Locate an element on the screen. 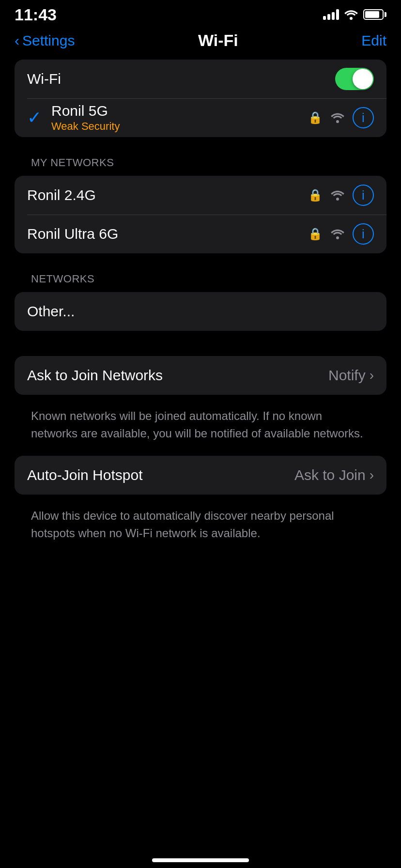  connected-network-info: Ronil 5G Weak Security is located at coordinates (180, 118).